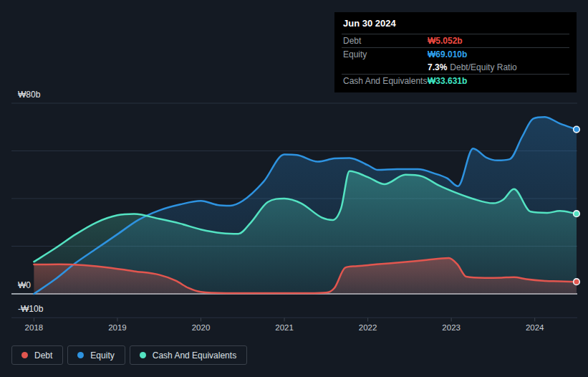 This screenshot has height=377, width=588. I want to click on legend-item-cash: Cash And Equivalents, so click(188, 355).